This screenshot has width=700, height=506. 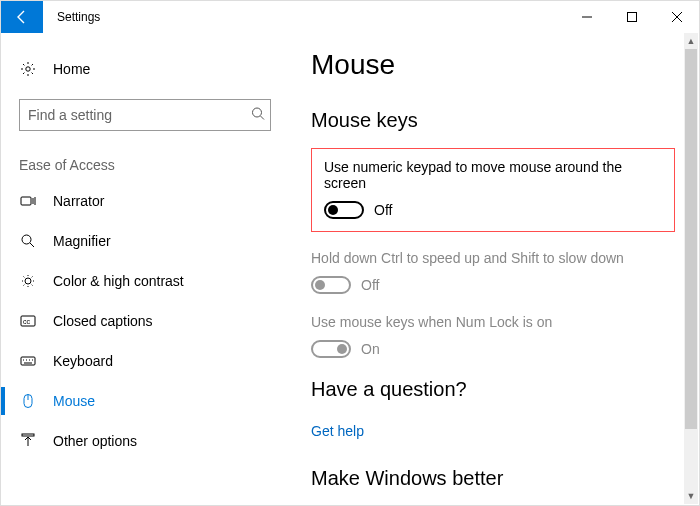 I want to click on scroll-up-arrow: ▲, so click(x=691, y=41).